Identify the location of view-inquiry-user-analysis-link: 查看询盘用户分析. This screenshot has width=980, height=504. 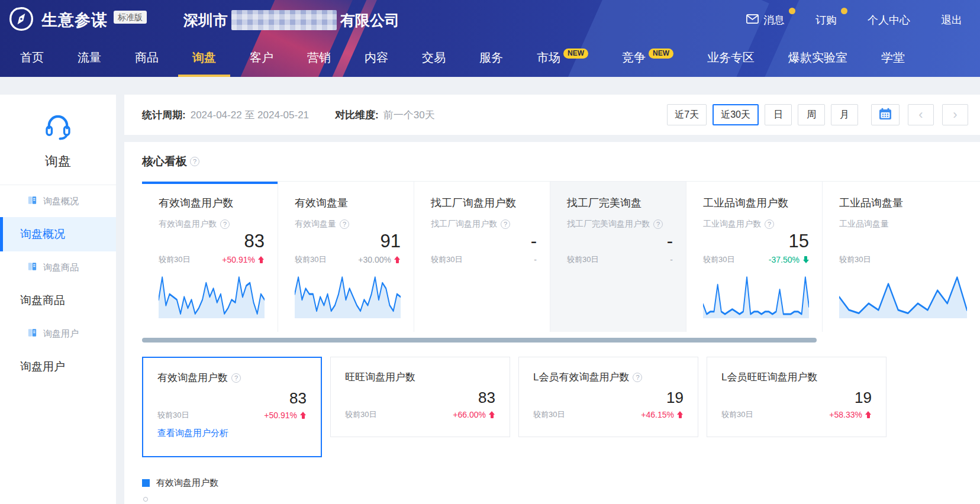
(232, 433).